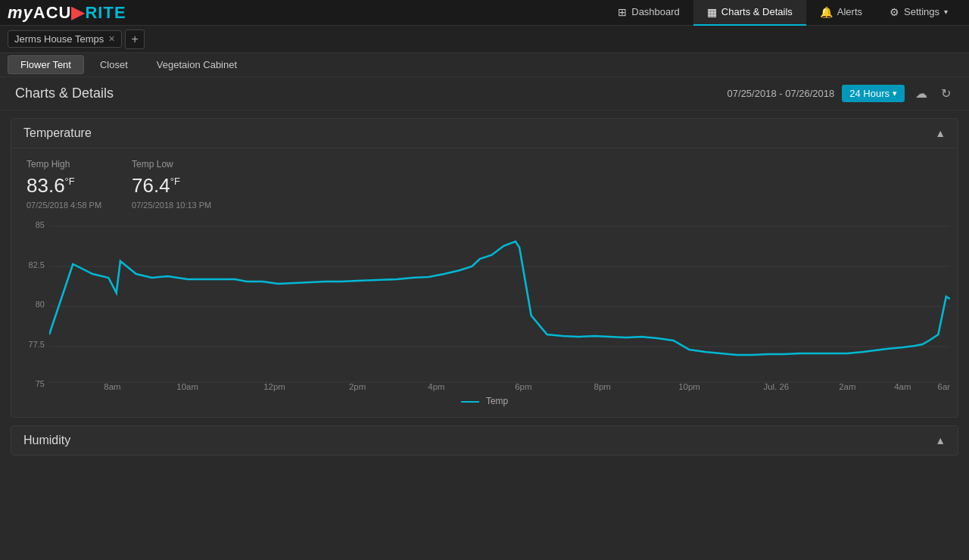 The width and height of the screenshot is (969, 560). I want to click on y-label-75: 75, so click(32, 384).